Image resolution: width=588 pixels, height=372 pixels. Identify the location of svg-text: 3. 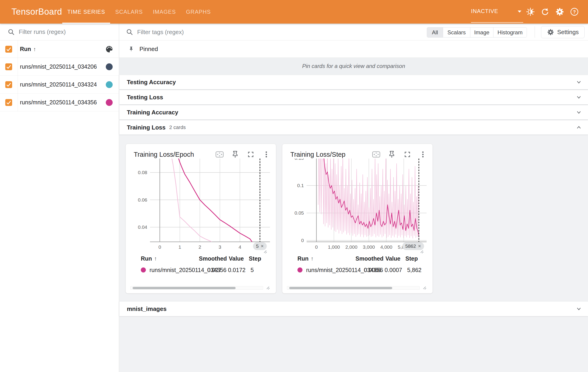
(220, 247).